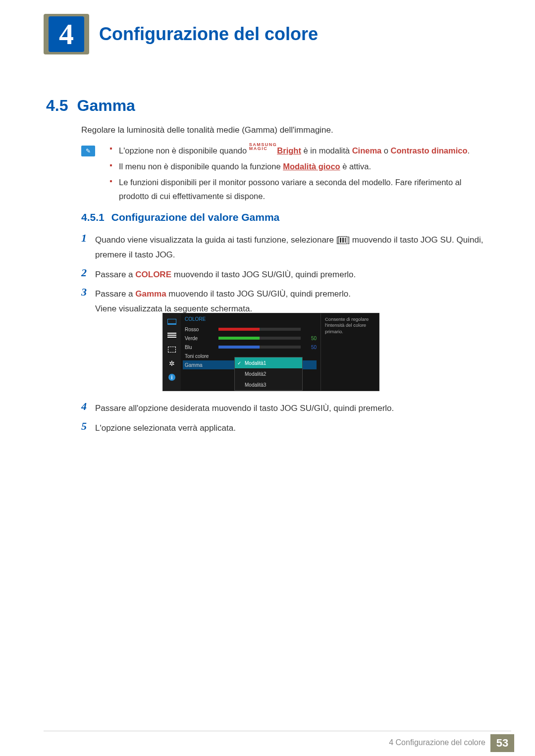  Describe the element at coordinates (284, 302) in the screenshot. I see `step-3: 3 Passare a Gamma muovendo il tasto JOG …` at that location.